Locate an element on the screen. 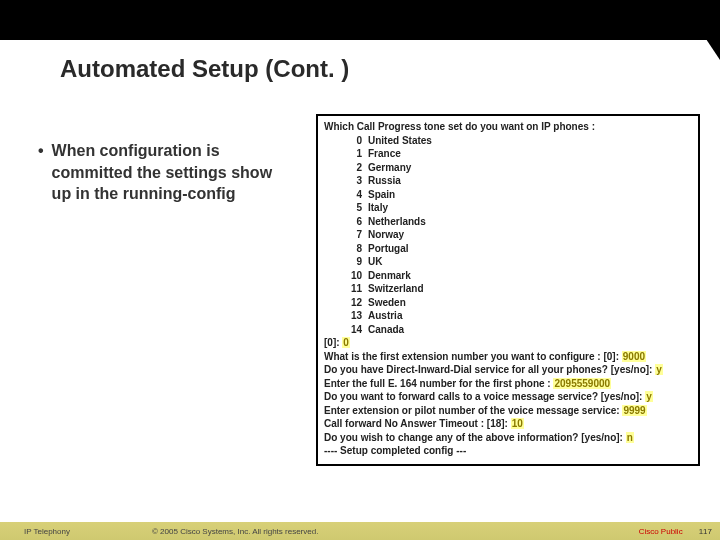  tone-option-name: Italy is located at coordinates (378, 208).